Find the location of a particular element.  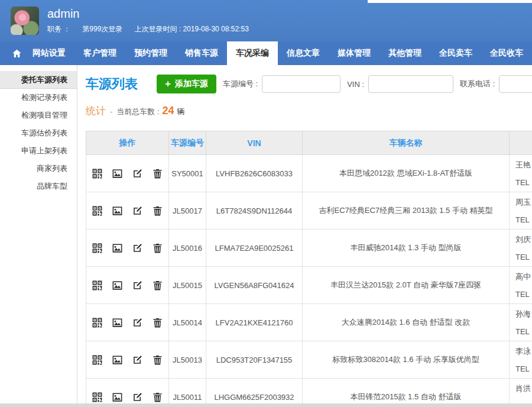

add-car-button: + 添加车源 is located at coordinates (187, 84).